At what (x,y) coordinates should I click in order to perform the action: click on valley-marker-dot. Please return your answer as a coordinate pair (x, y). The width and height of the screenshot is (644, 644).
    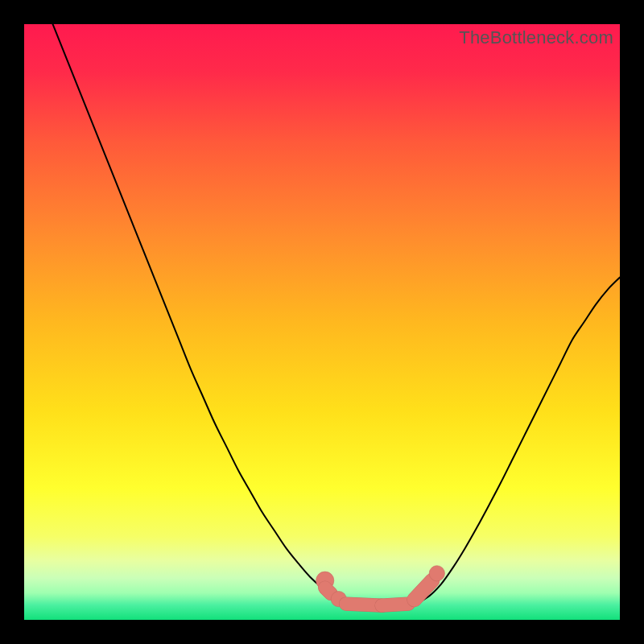
    Looking at the image, I should click on (436, 573).